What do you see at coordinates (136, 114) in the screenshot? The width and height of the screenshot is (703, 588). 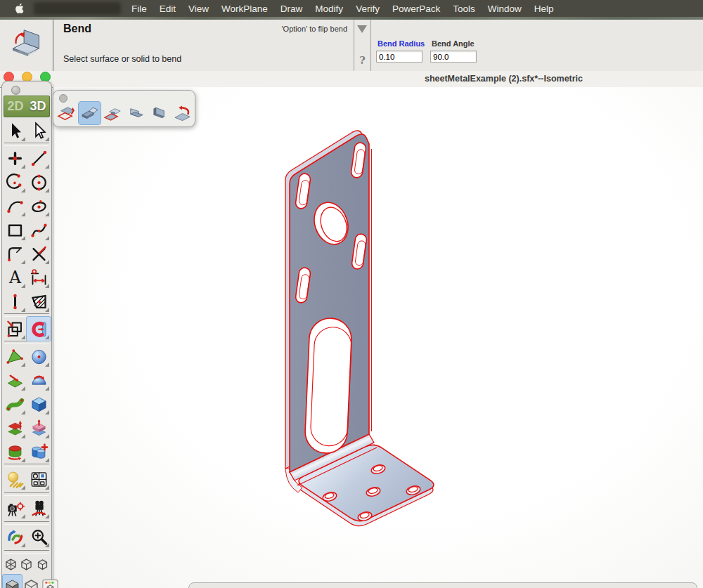 I see `closed-bend-icon` at bounding box center [136, 114].